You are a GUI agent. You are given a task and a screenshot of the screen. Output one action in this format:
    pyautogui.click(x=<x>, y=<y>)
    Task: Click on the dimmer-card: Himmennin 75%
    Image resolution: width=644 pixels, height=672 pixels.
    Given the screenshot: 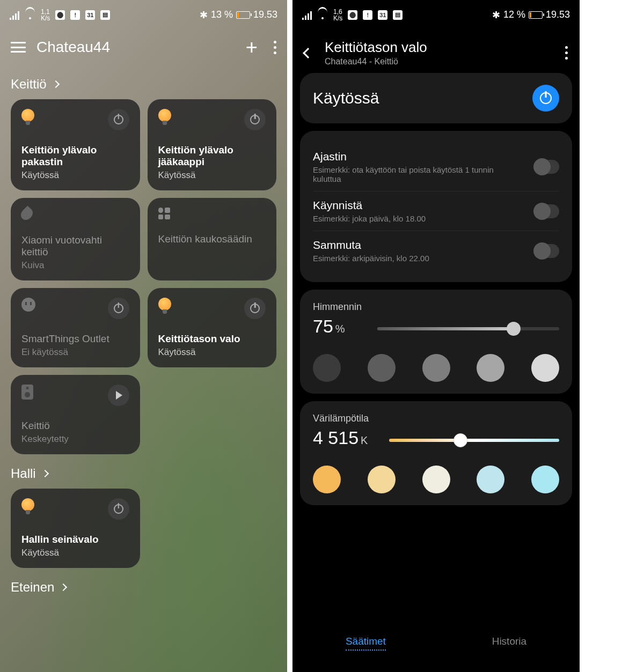 What is the action you would take?
    pyautogui.click(x=436, y=342)
    